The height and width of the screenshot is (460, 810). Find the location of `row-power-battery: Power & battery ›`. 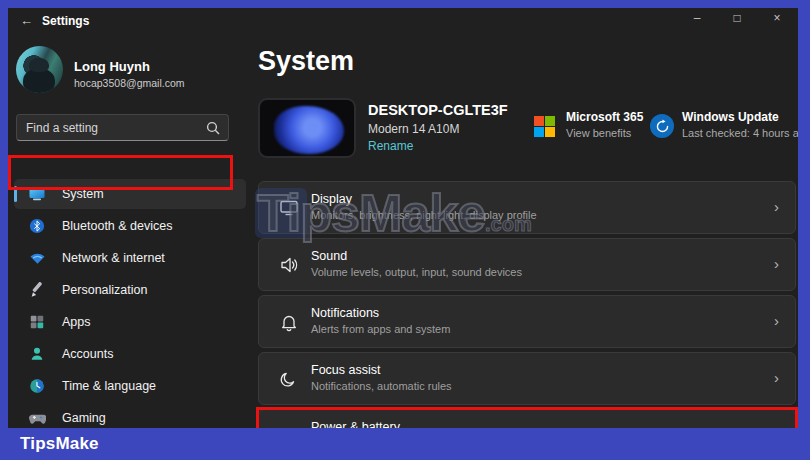

row-power-battery: Power & battery › is located at coordinates (527, 418).